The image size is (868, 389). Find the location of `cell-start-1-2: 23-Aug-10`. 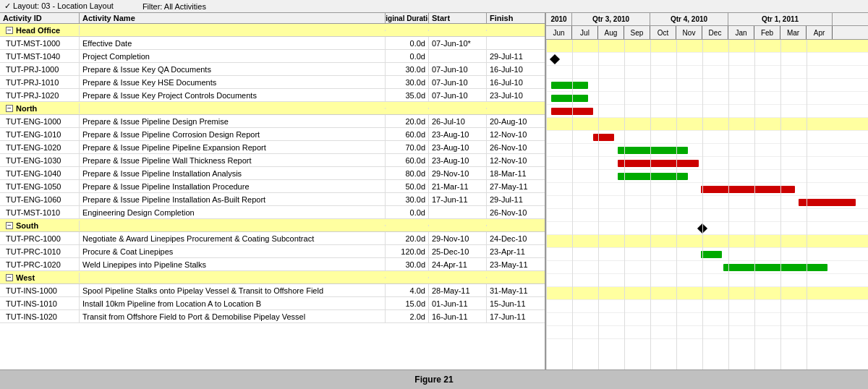

cell-start-1-2: 23-Aug-10 is located at coordinates (458, 148).